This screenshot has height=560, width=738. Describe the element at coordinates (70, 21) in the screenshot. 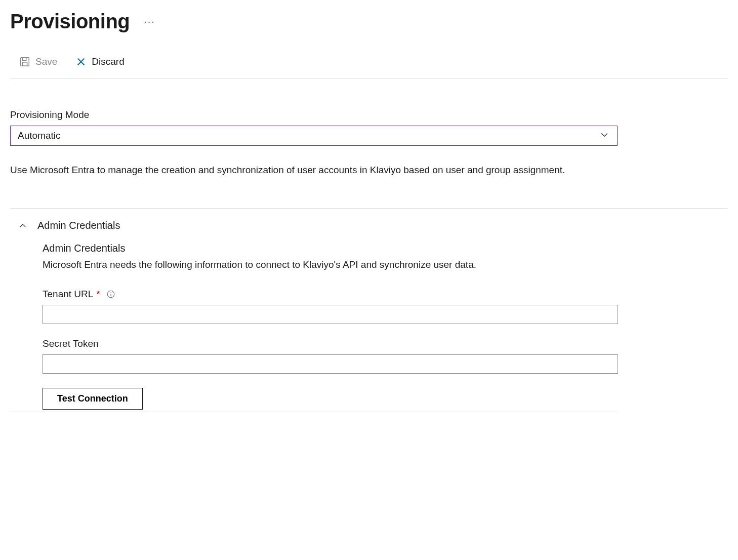

I see `page-title: Provisioning` at that location.